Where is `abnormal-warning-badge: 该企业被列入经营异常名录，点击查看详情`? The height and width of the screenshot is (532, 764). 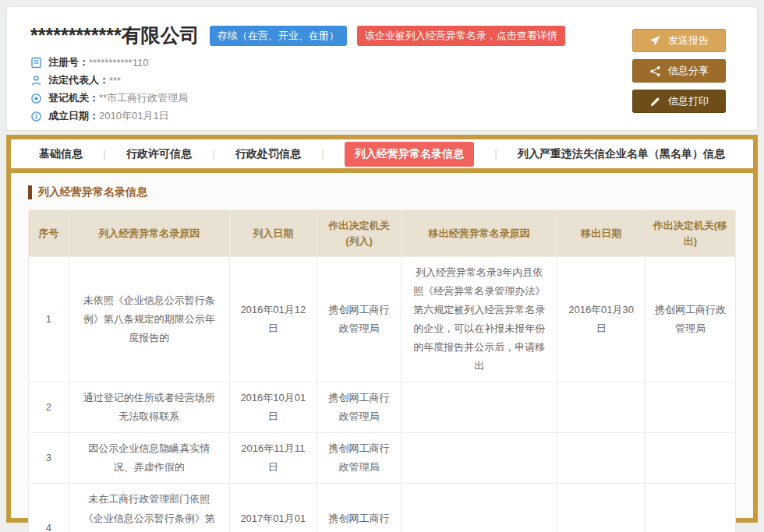
abnormal-warning-badge: 该企业被列入经营异常名录，点击查看详情 is located at coordinates (462, 36).